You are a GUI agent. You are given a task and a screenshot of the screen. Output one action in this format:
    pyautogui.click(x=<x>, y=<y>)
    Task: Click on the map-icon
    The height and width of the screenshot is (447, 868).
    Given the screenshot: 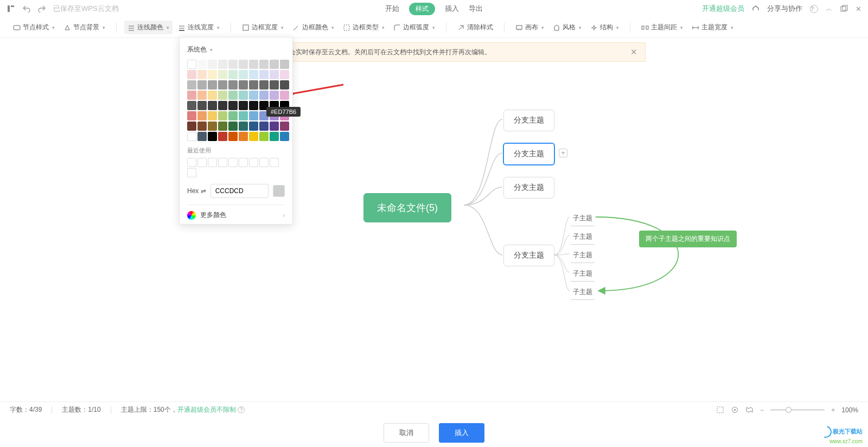 What is the action you would take?
    pyautogui.click(x=750, y=410)
    